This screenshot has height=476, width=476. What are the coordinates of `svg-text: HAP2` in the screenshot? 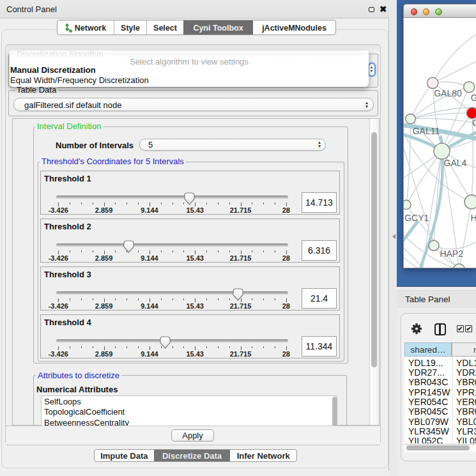 It's located at (451, 254).